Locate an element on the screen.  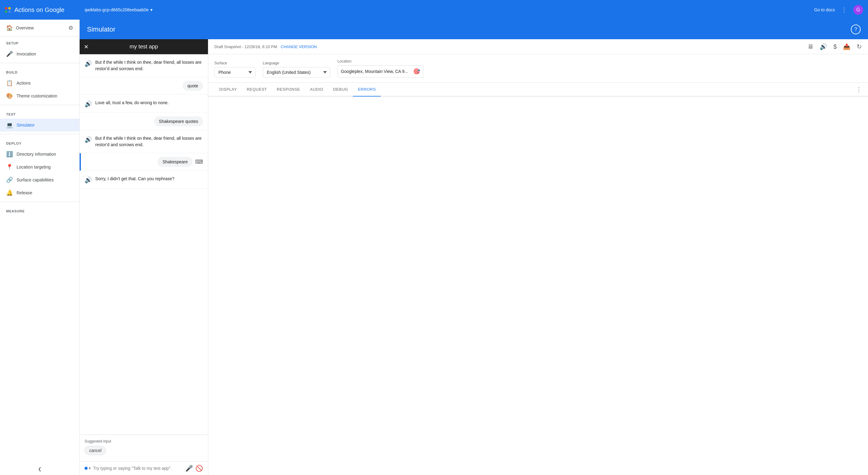
suggested-input-label: Suggested input is located at coordinates (144, 441).